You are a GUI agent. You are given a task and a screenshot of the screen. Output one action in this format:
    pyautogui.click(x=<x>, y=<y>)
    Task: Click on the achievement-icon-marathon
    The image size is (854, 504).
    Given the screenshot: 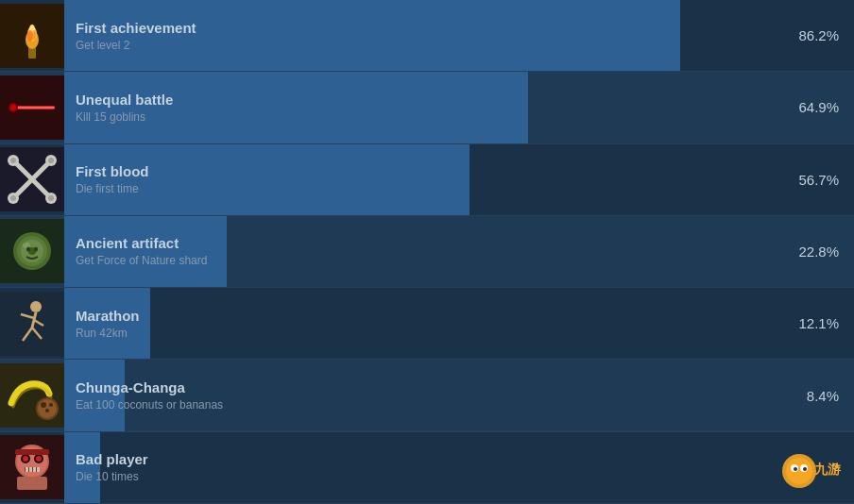 What is the action you would take?
    pyautogui.click(x=32, y=324)
    